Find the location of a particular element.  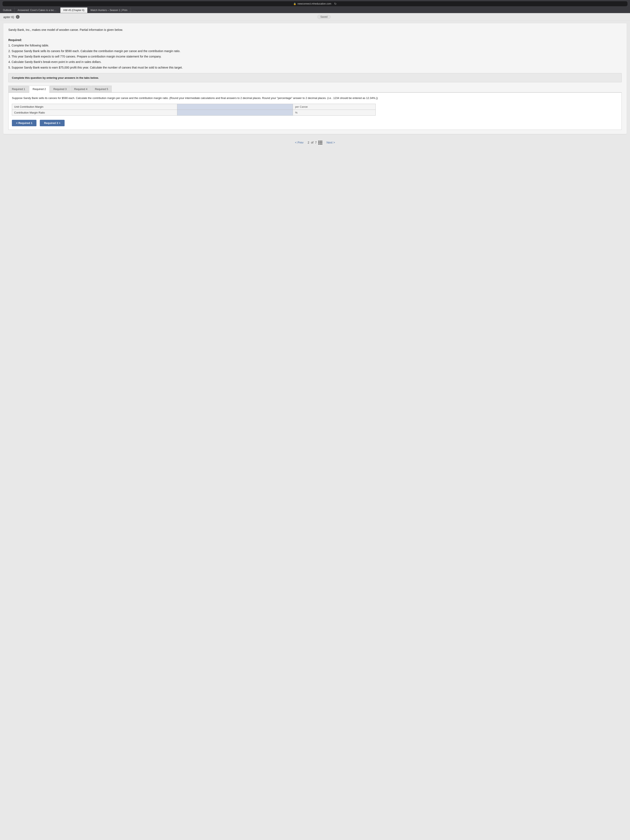

tabs-container: Required 1 Required 2 Required 3 Require… is located at coordinates (315, 89).